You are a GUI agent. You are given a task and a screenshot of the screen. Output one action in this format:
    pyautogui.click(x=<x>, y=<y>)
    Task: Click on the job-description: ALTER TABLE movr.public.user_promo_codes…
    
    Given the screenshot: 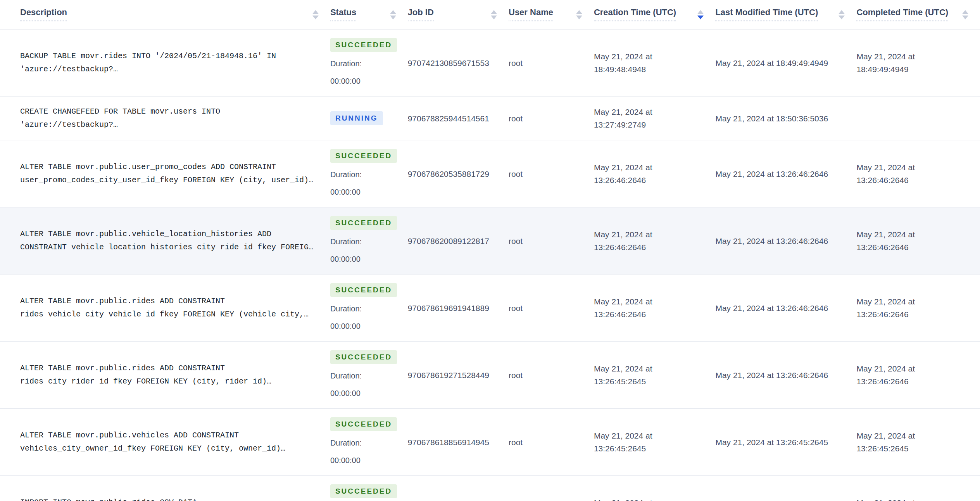 What is the action you would take?
    pyautogui.click(x=165, y=174)
    